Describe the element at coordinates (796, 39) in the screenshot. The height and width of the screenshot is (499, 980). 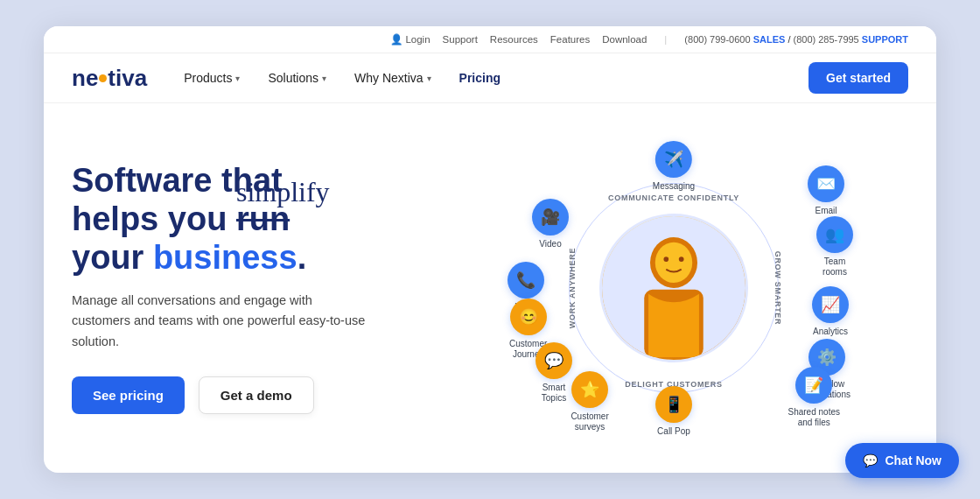
I see `phone-sales: (800) 799-0600 SALES / (800) 285-7995 SU…` at that location.